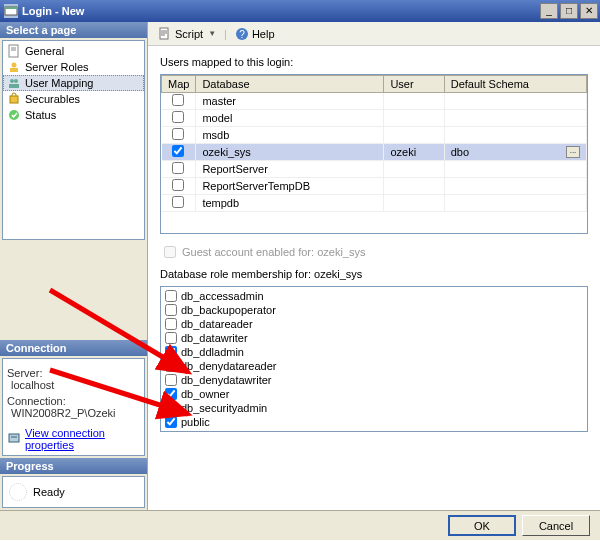 The height and width of the screenshot is (541, 600). Describe the element at coordinates (224, 408) in the screenshot. I see `role-name: db_securityadmin` at that location.